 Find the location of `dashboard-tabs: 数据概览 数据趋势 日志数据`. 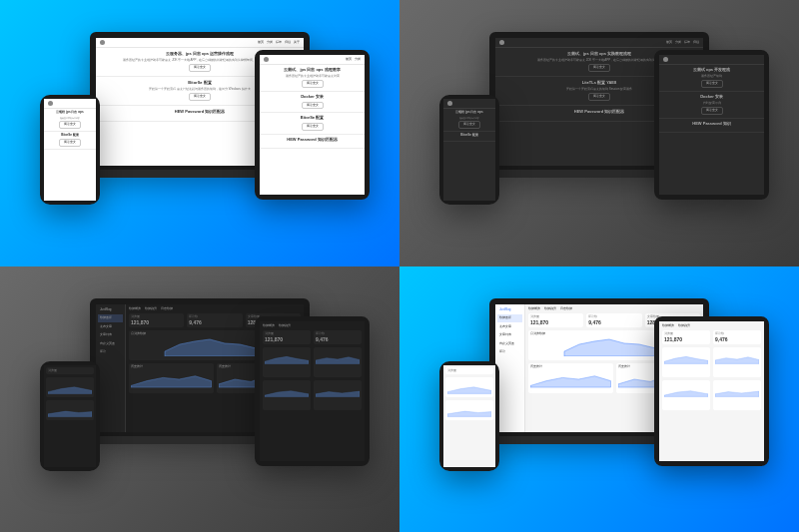

dashboard-tabs: 数据概览 数据趋势 日志数据 is located at coordinates (215, 309).